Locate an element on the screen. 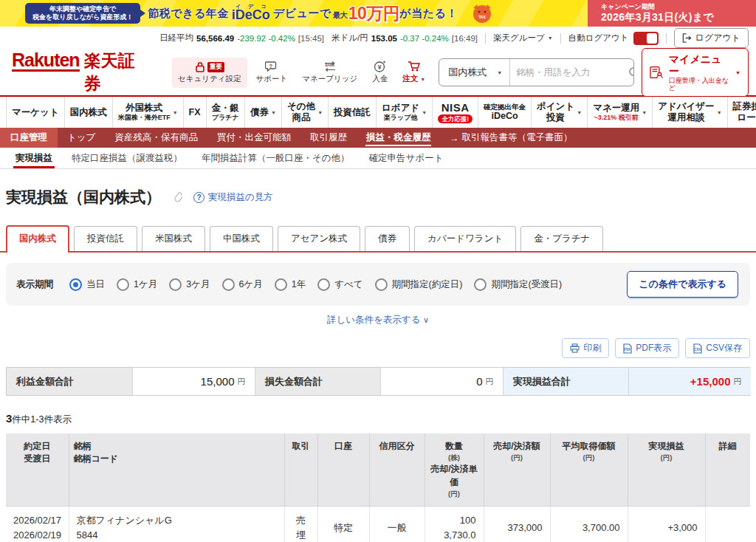 The height and width of the screenshot is (542, 756). tab-investment-trust: 投資信託 is located at coordinates (106, 239).